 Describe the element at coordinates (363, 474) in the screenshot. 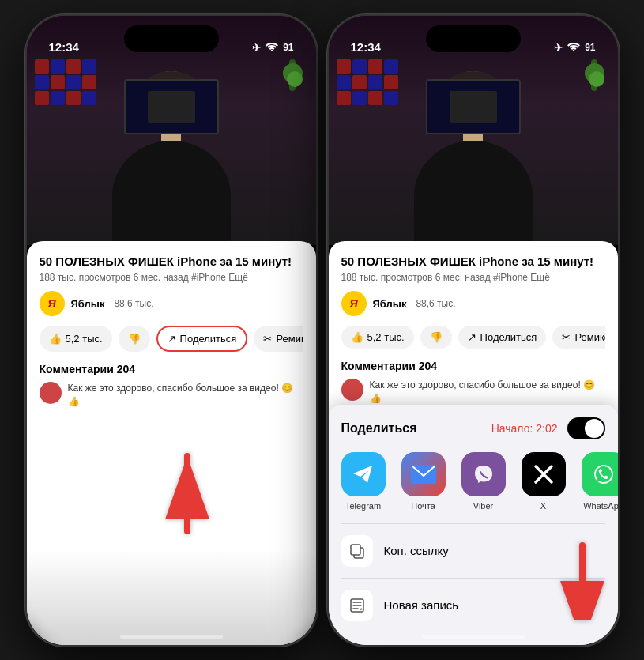

I see `telegram-icon` at that location.